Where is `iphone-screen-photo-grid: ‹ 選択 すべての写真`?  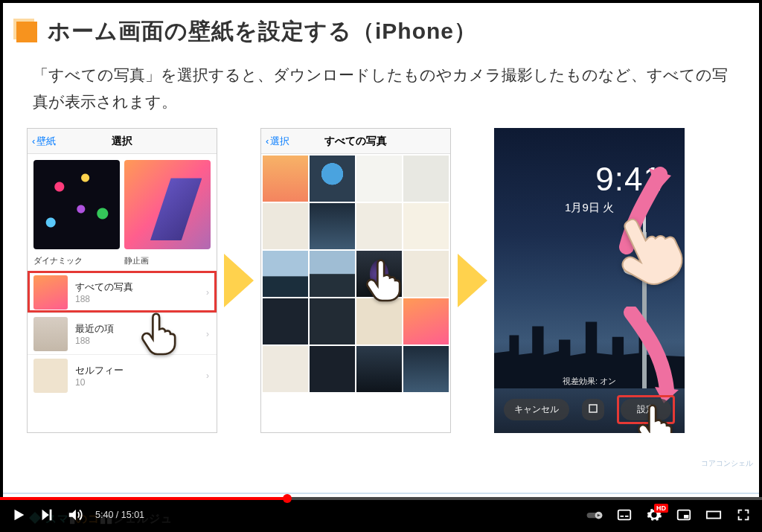 iphone-screen-photo-grid: ‹ 選択 すべての写真 is located at coordinates (356, 281).